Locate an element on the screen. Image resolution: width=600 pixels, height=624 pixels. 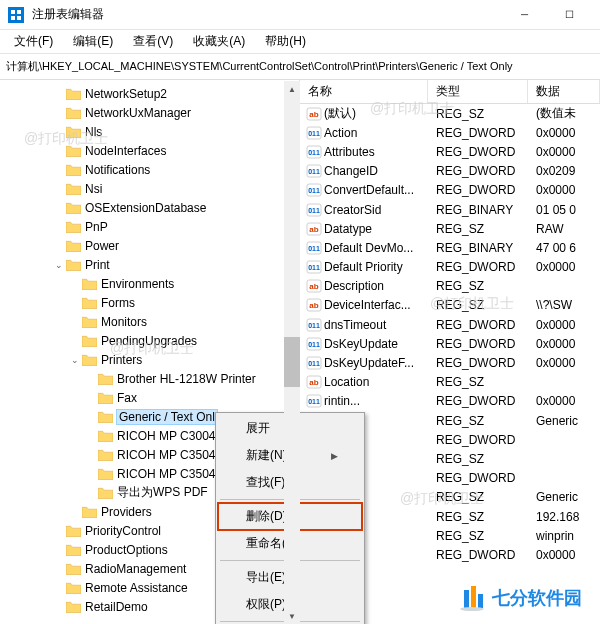
value-name: Default Priority is located at coordinates (376, 267).